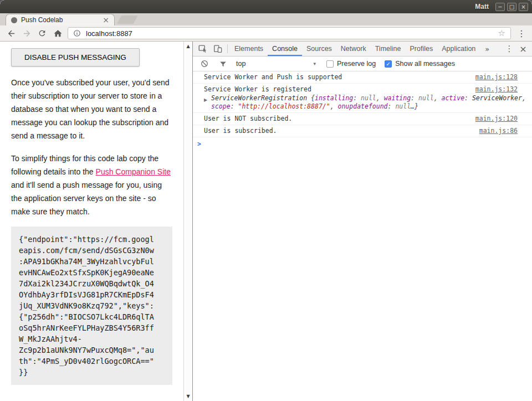 Image resolution: width=532 pixels, height=401 pixels. I want to click on console-message-text: Service Worker is registered, so click(336, 90).